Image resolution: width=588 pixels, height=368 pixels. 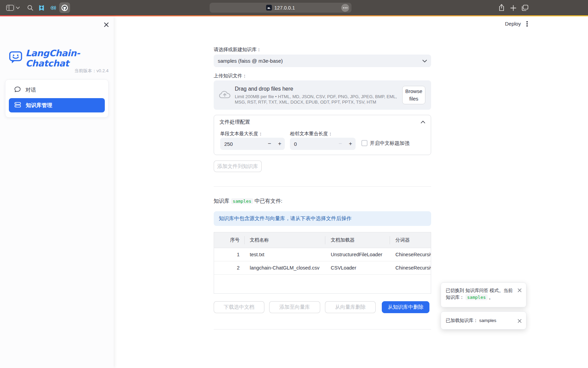 What do you see at coordinates (513, 8) in the screenshot?
I see `new-tab-icon` at bounding box center [513, 8].